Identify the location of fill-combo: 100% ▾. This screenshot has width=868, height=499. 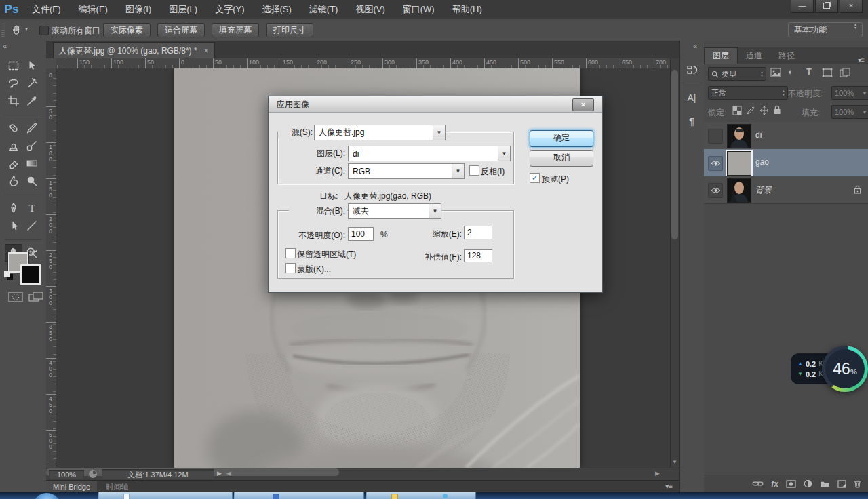
(850, 112).